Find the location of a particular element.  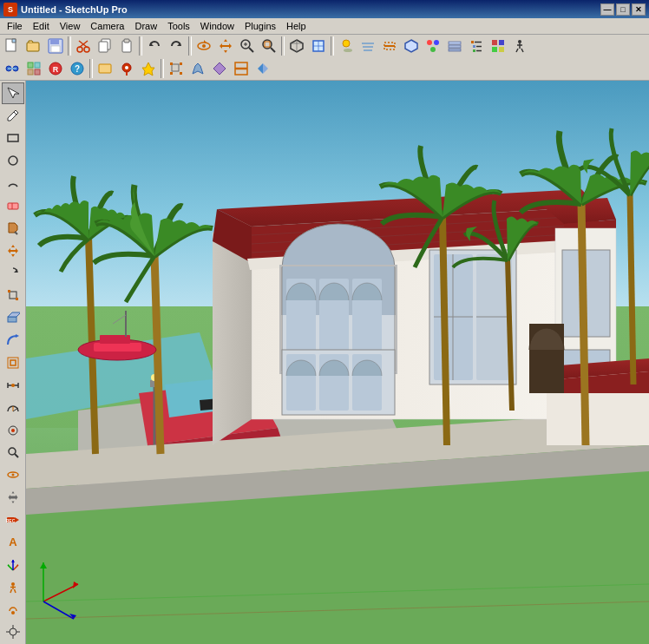

pan-tool-btn is located at coordinates (13, 498).